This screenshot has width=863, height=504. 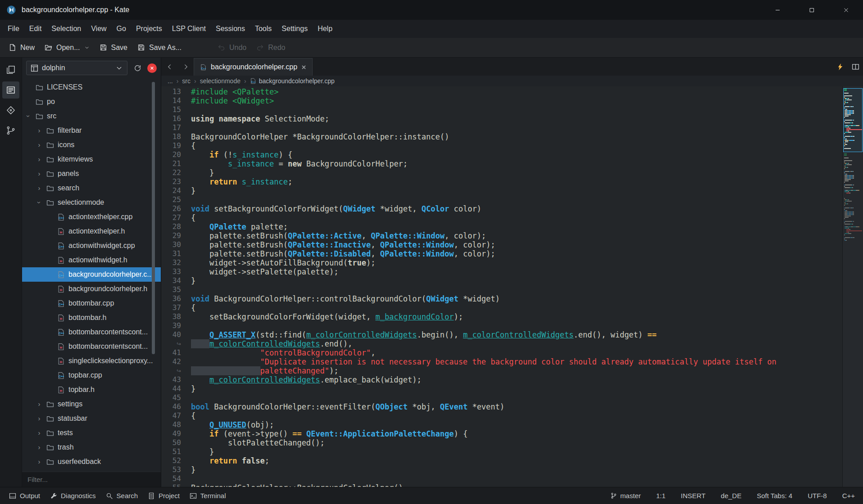 I want to click on code-line: 53}, so click(x=502, y=470).